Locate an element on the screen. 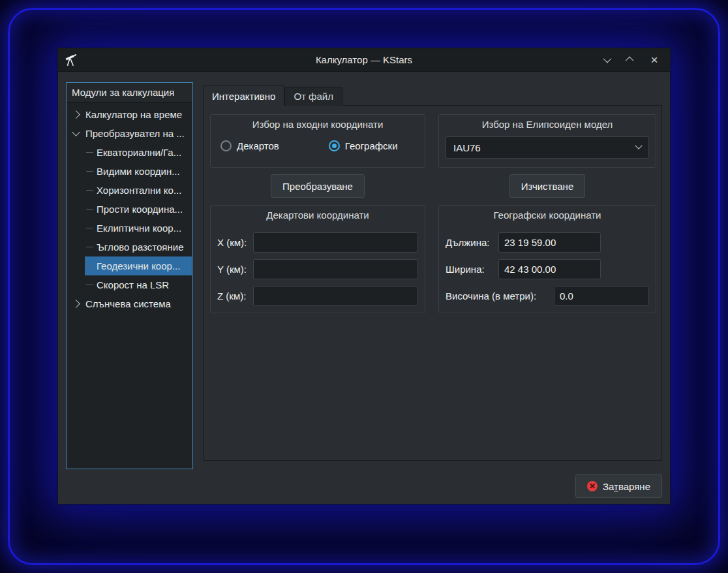 The image size is (728, 573). window-title: Калкулатор — KStars is located at coordinates (364, 60).